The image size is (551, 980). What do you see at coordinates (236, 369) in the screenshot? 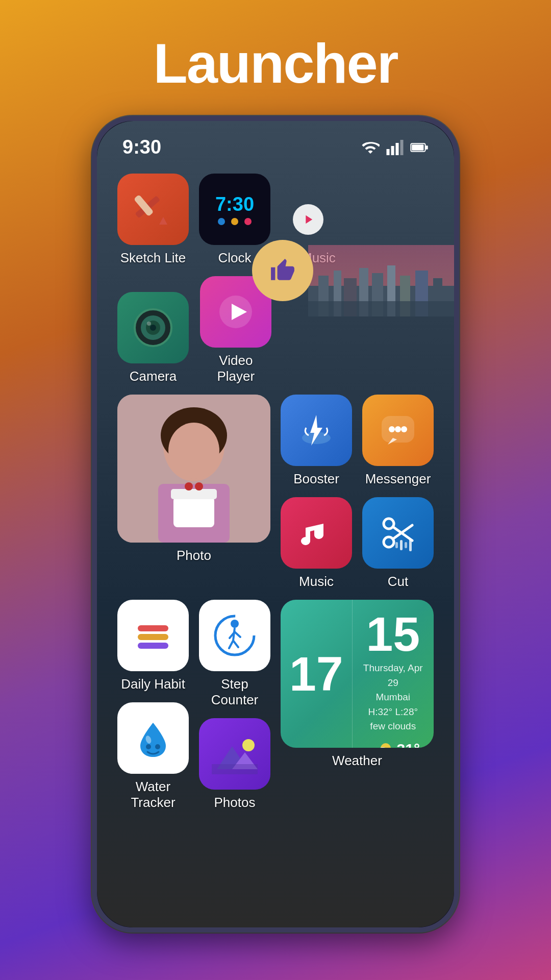
I see `video-player-label: Video Player` at bounding box center [236, 369].